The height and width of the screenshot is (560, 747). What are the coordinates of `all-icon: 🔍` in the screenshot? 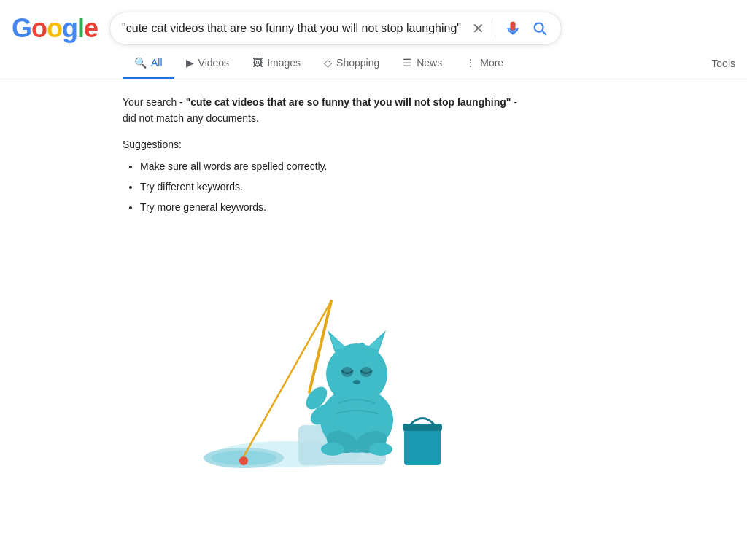 It's located at (140, 63).